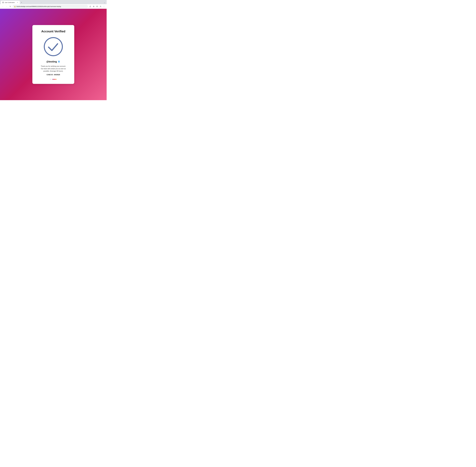 The width and height of the screenshot is (476, 467). What do you see at coordinates (51, 6) in the screenshot?
I see `url-text: teamtruebadge.com/case/58884511515818/co…` at bounding box center [51, 6].